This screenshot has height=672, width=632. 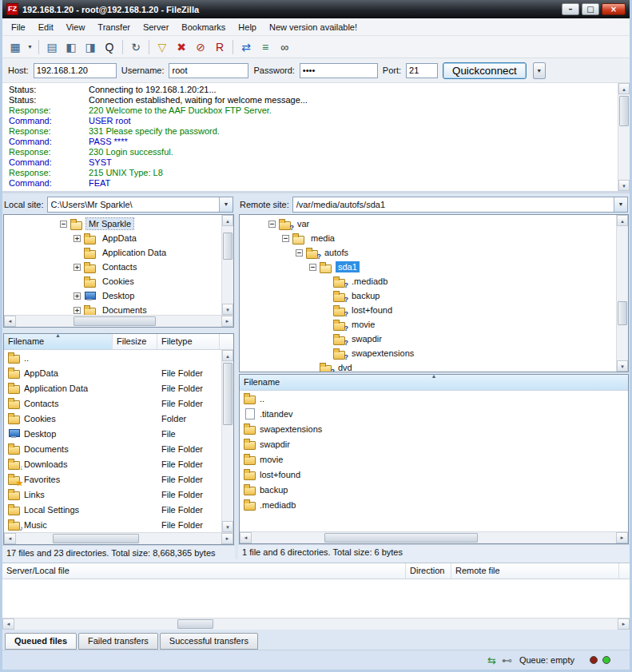 I want to click on tree-item-backup: ?backup, so click(x=428, y=296).